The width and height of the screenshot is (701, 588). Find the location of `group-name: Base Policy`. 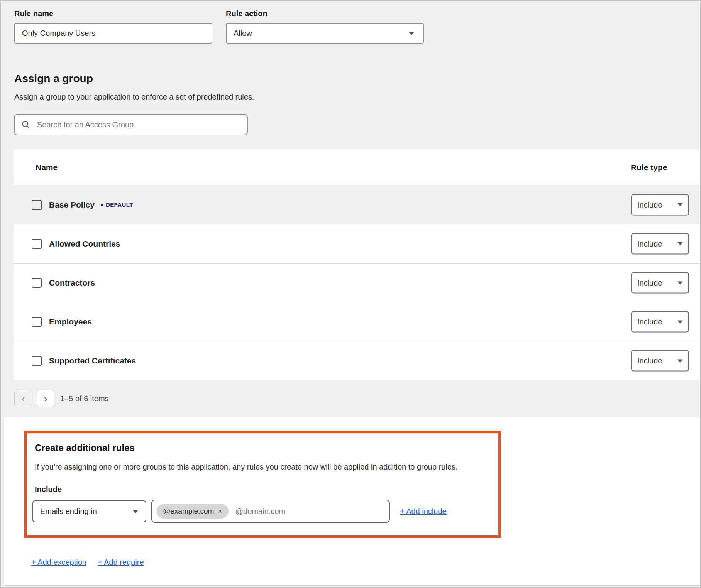

group-name: Base Policy is located at coordinates (72, 205).